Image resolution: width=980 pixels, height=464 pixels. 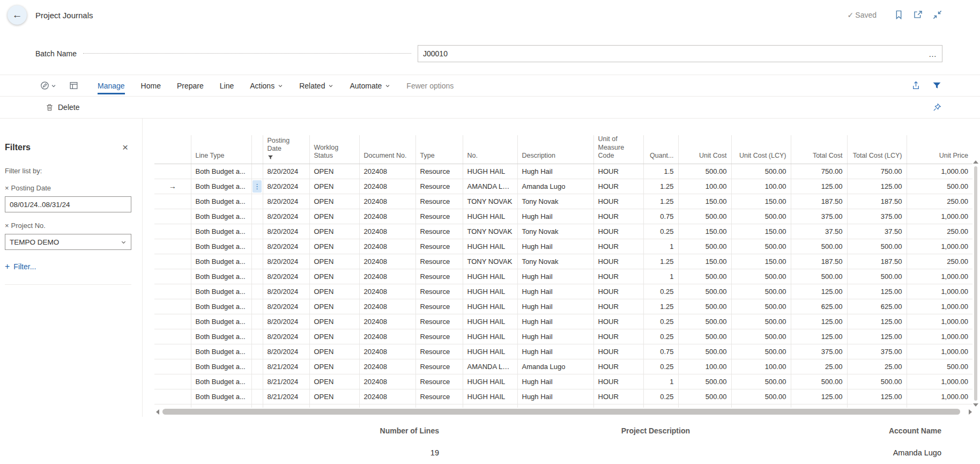 I want to click on col-header-document-no: Document No., so click(x=387, y=149).